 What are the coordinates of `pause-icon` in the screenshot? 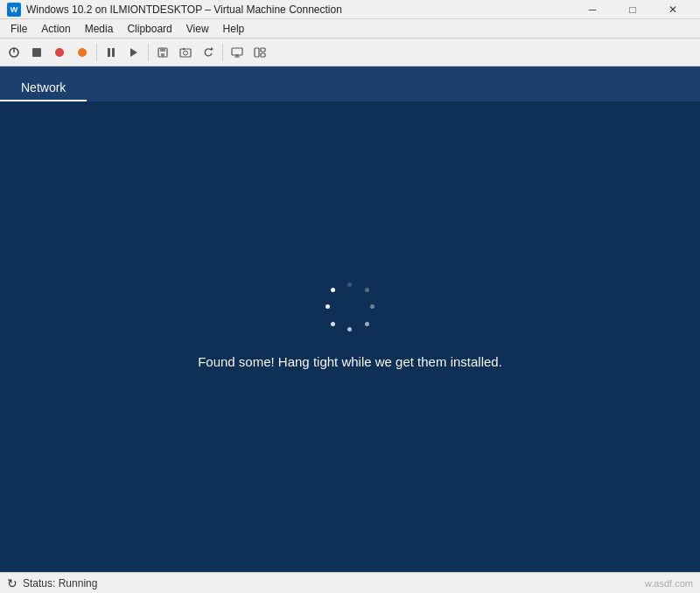 It's located at (111, 52).